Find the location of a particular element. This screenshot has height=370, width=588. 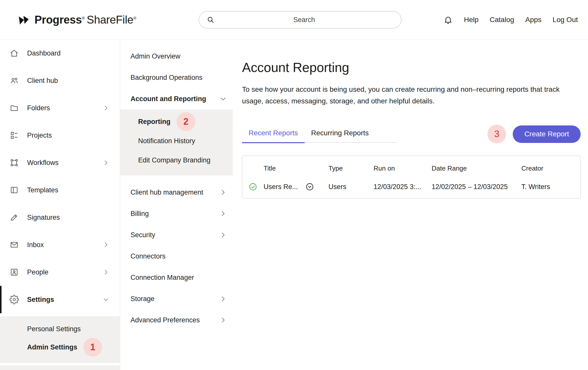

column-header-run-on: Run on is located at coordinates (402, 168).